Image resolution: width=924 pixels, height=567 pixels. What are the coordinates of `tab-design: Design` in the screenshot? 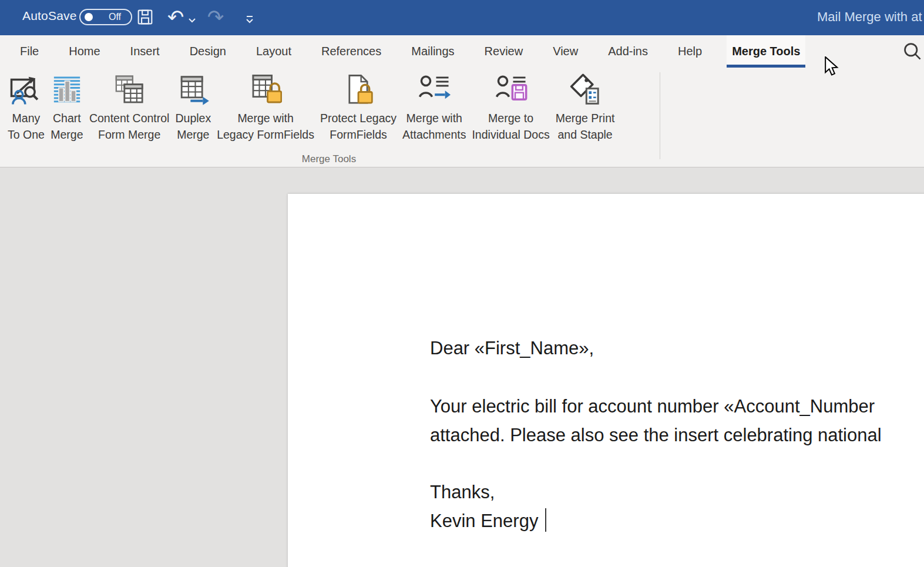 It's located at (208, 52).